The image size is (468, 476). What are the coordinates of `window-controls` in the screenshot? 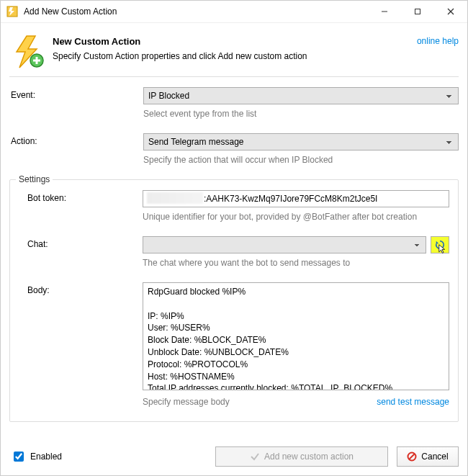 It's located at (418, 12).